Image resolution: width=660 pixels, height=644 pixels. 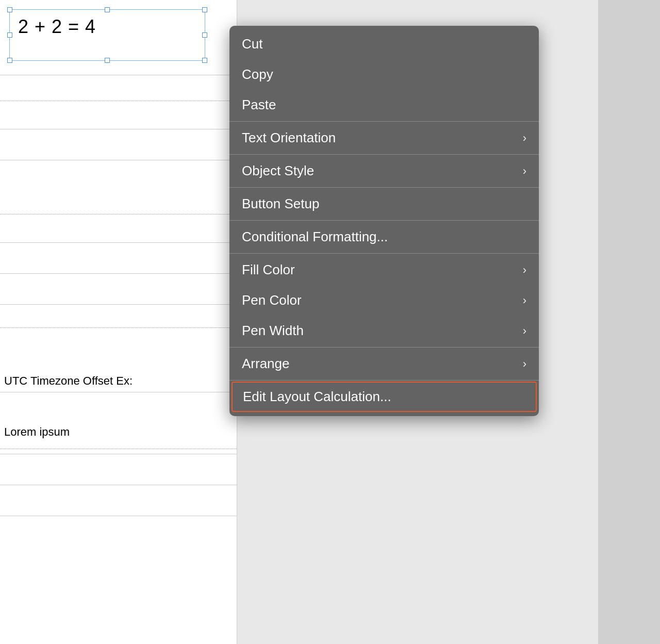 I want to click on menu-item-arrange: Arrange ›, so click(x=384, y=364).